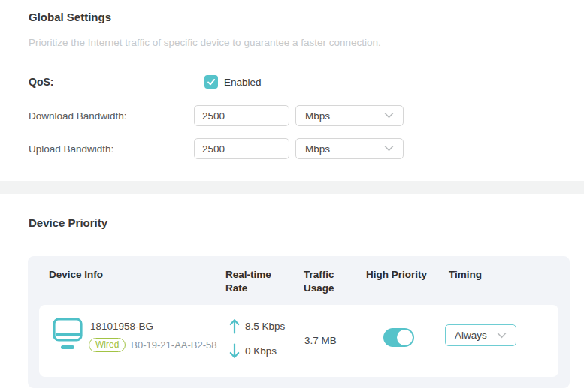 This screenshot has width=584, height=392. Describe the element at coordinates (68, 335) in the screenshot. I see `computer-monitor-icon` at that location.